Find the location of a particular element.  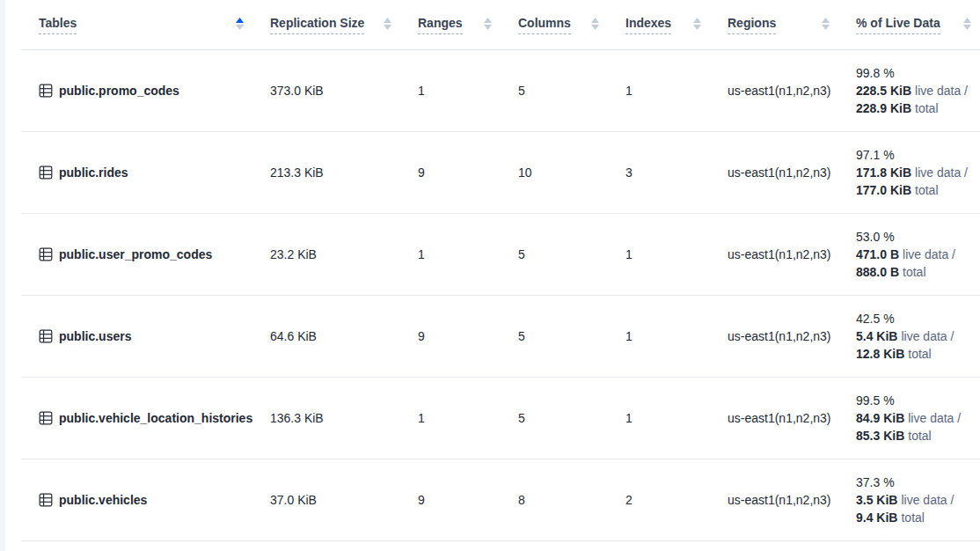

column-header-label: Replication Size is located at coordinates (317, 25).